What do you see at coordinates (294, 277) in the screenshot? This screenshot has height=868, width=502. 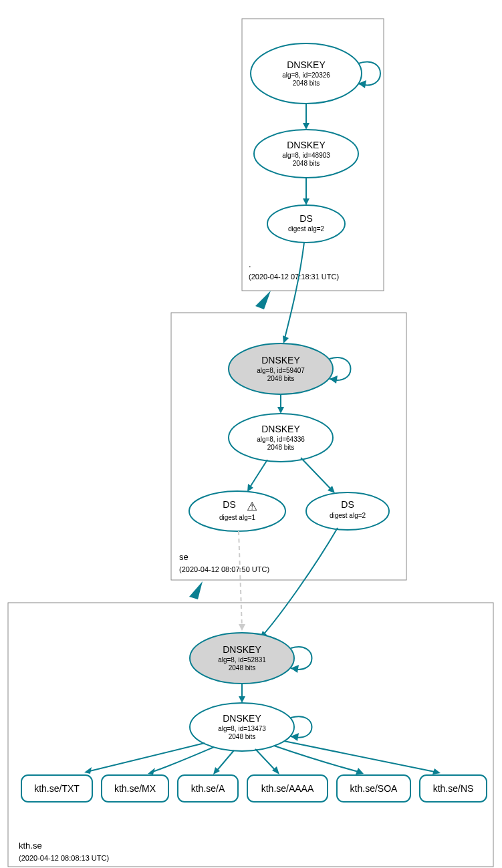 I see `zone-ts-root: (2020-04-12 07:18:31 UTC)` at bounding box center [294, 277].